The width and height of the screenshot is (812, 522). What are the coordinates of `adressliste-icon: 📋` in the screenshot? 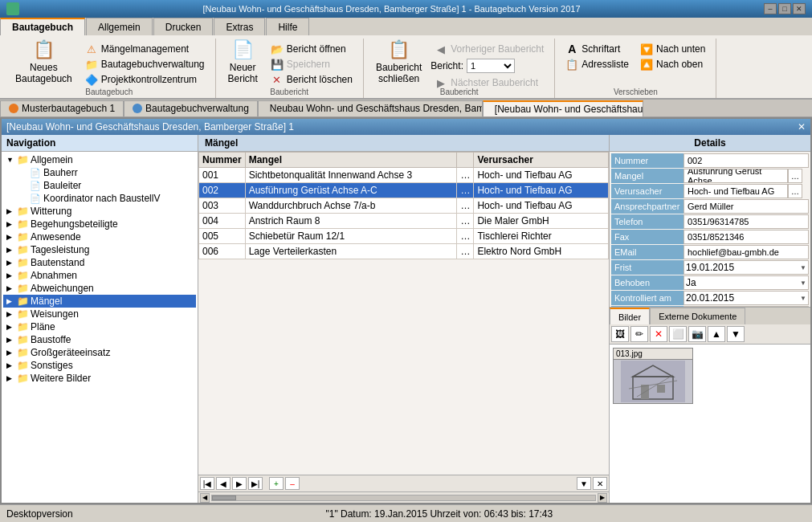 It's located at (572, 64).